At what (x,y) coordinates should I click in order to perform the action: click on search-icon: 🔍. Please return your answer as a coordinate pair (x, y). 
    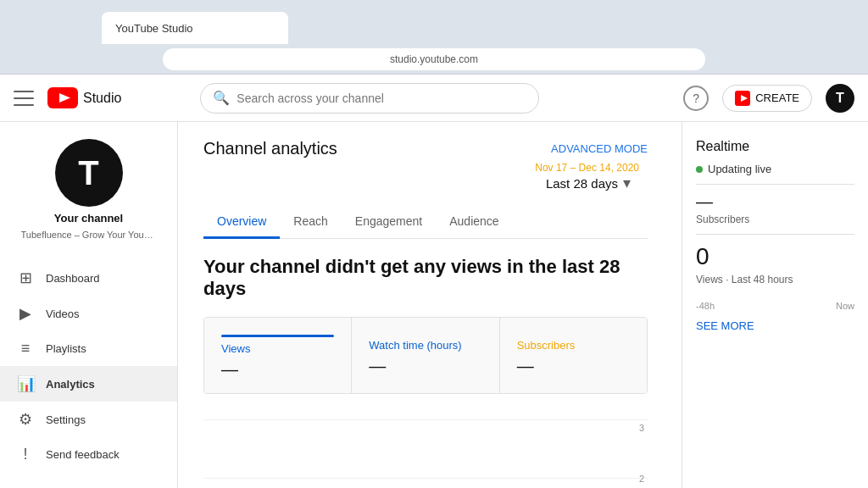
    Looking at the image, I should click on (221, 98).